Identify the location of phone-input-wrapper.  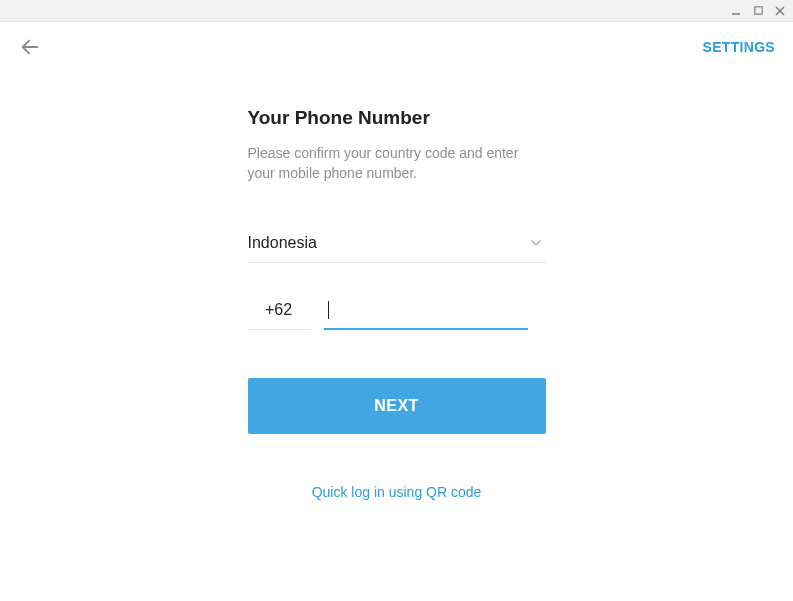
(435, 316).